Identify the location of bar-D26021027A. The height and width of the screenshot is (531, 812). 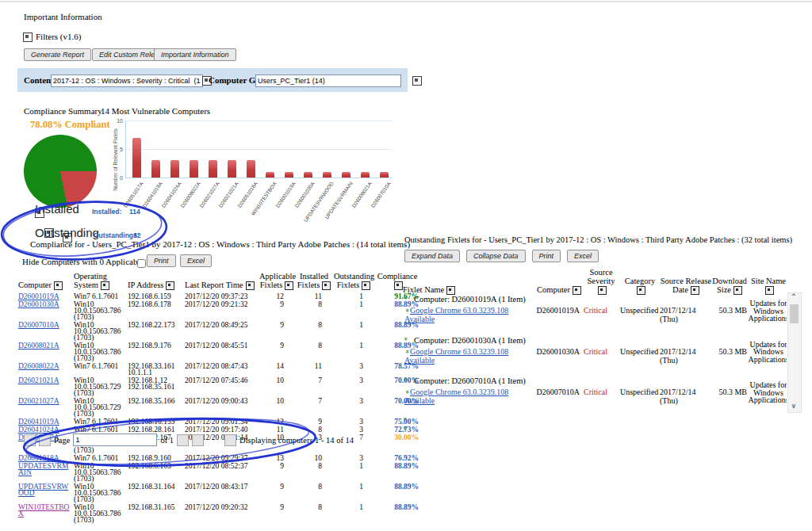
(213, 169).